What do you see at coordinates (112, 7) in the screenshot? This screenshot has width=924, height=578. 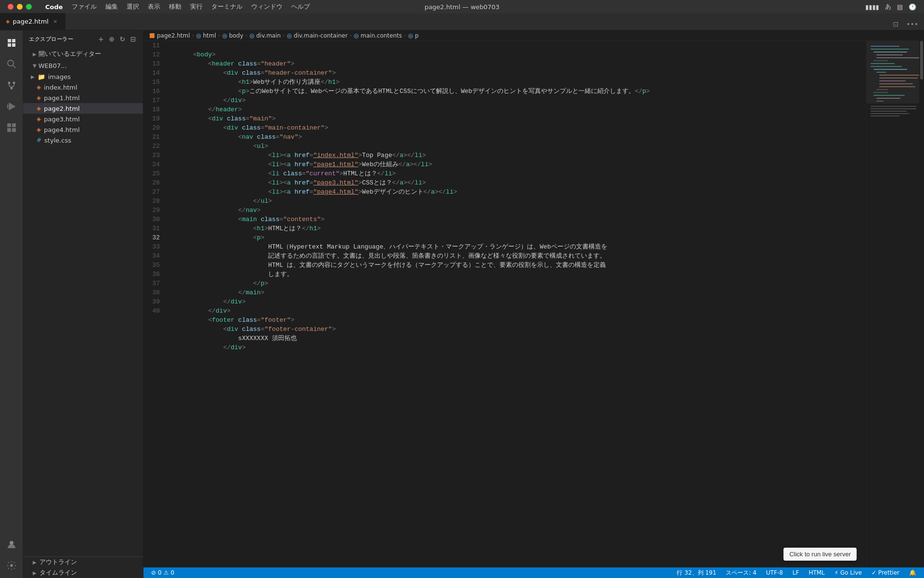 I see `menu-edit: 編集` at bounding box center [112, 7].